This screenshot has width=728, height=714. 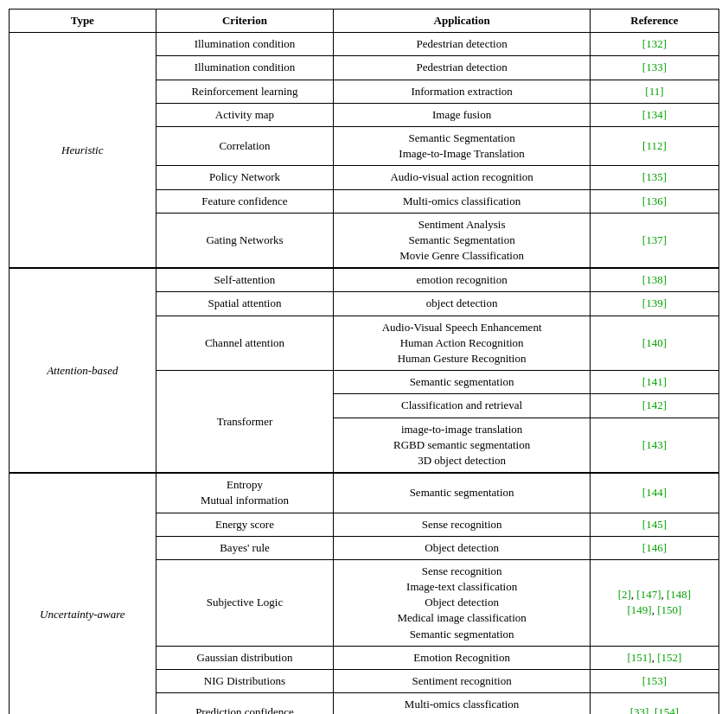 I want to click on reference-cell: [141], so click(x=654, y=382).